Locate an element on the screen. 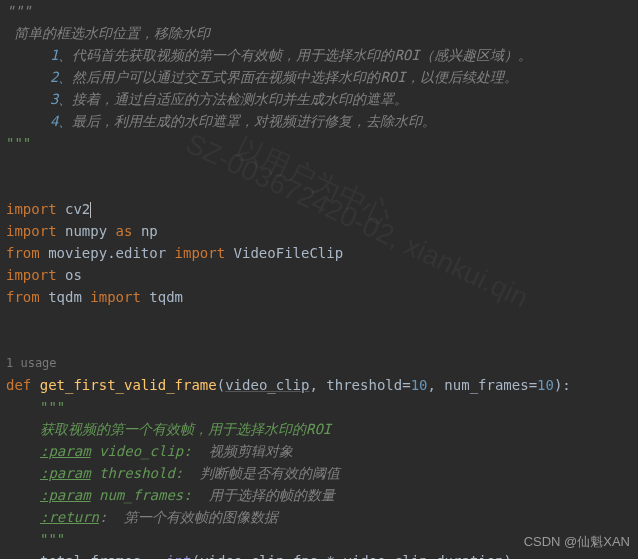  csdn-watermark: CSDN @仙魁XAN is located at coordinates (577, 542).